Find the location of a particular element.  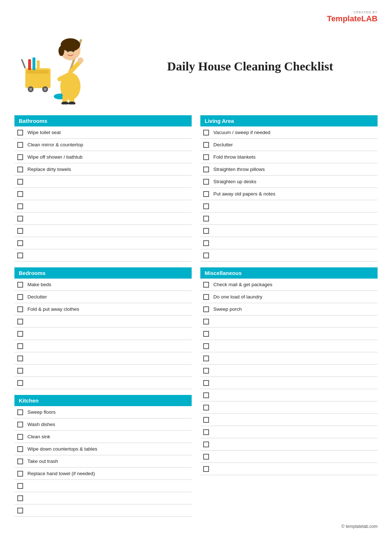

list-item: Wipe down countertops & tables is located at coordinates (103, 449).